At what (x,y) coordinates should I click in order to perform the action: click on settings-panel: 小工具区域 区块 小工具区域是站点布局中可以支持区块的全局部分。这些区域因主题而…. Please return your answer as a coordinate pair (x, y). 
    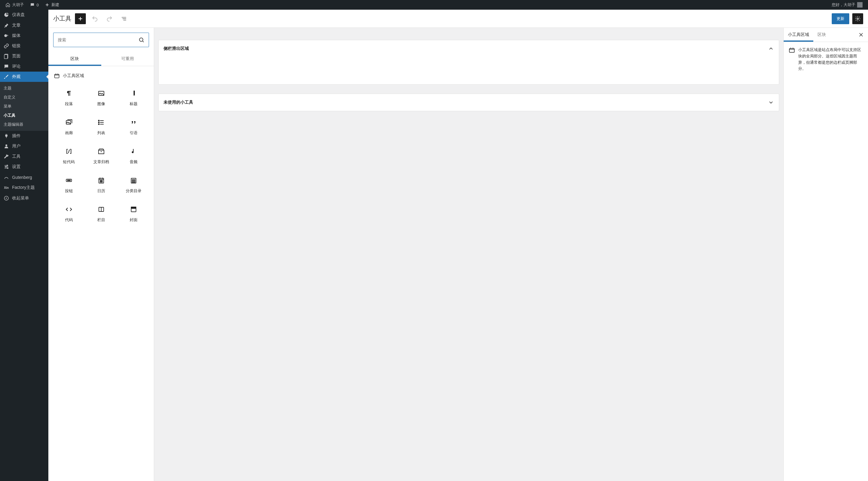
    Looking at the image, I should click on (826, 255).